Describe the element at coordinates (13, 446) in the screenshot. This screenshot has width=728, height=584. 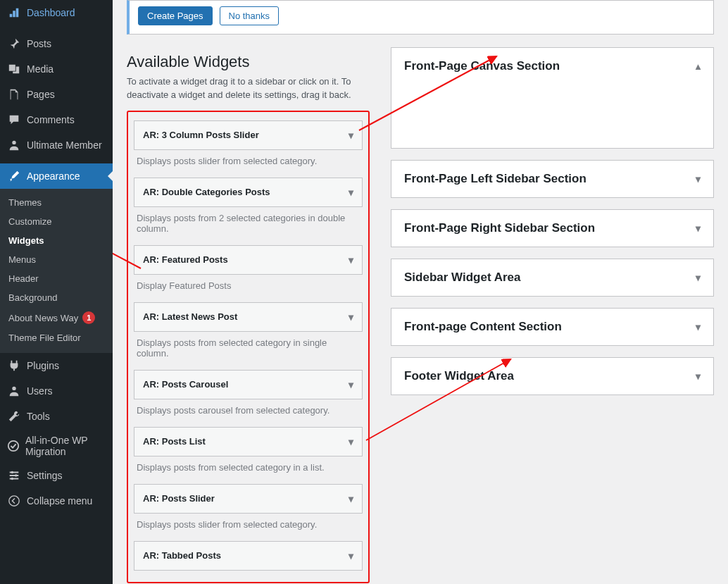
I see `migration-icon` at that location.